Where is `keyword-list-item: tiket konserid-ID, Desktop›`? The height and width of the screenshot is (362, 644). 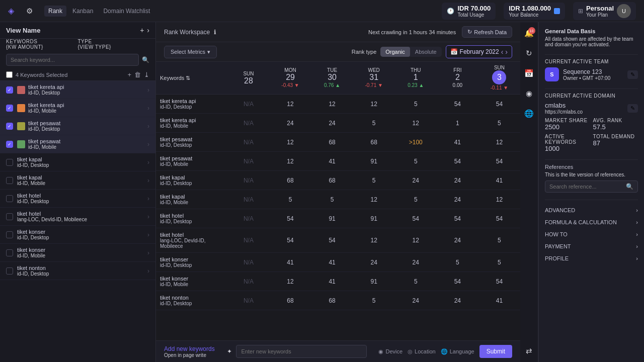
keyword-list-item: tiket konserid-ID, Desktop› is located at coordinates (77, 235).